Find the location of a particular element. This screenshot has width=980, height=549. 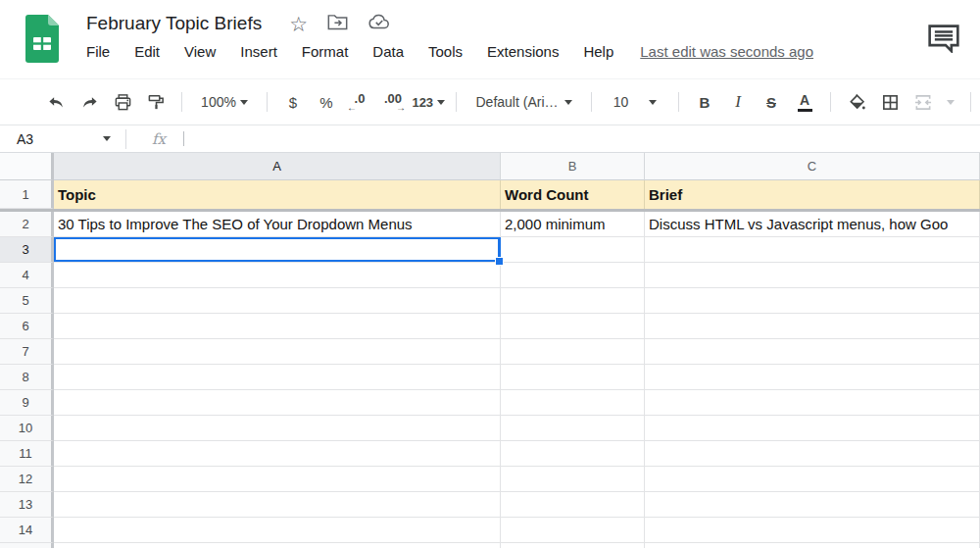

row-header-5: 5 is located at coordinates (27, 301).